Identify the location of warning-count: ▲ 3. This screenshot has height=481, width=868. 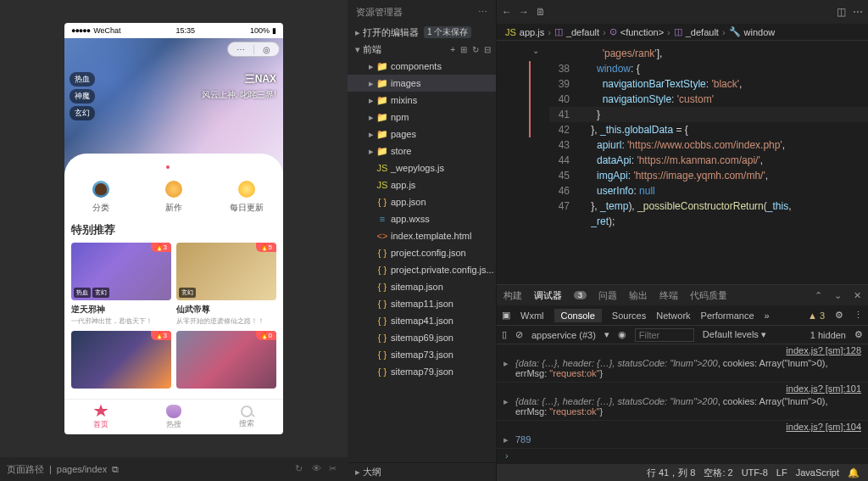
(816, 316).